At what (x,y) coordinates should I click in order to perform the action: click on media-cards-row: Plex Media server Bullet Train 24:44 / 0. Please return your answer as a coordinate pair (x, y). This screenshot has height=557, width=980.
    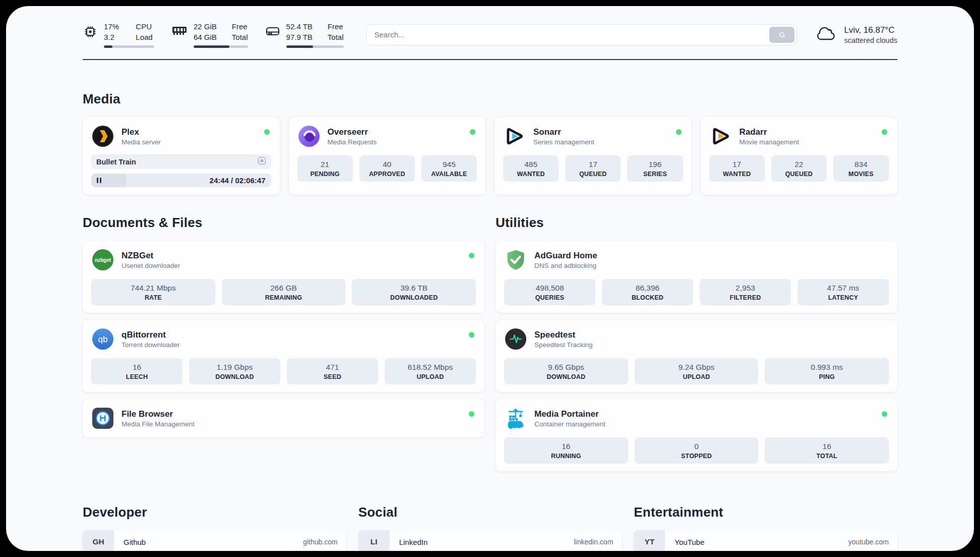
    Looking at the image, I should click on (490, 156).